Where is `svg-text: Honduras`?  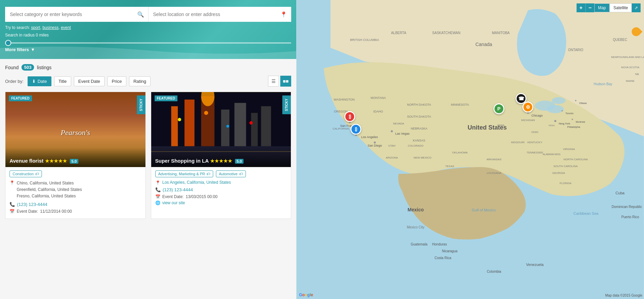 svg-text: Honduras is located at coordinates (439, 244).